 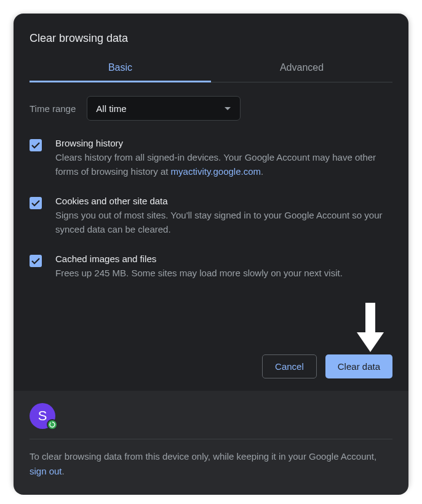 I want to click on myactivity-link: myactivity.google.com, so click(x=216, y=171).